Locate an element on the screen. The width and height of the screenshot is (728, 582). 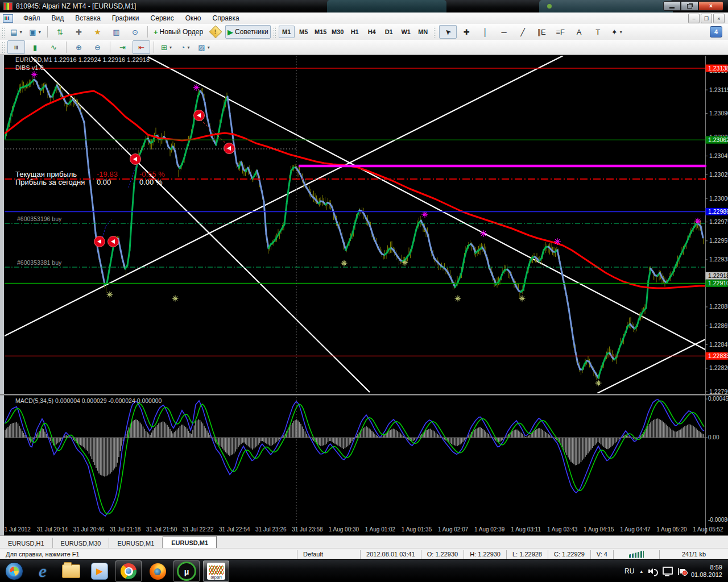
svg-text: Прибыль за сегодня is located at coordinates (50, 182).